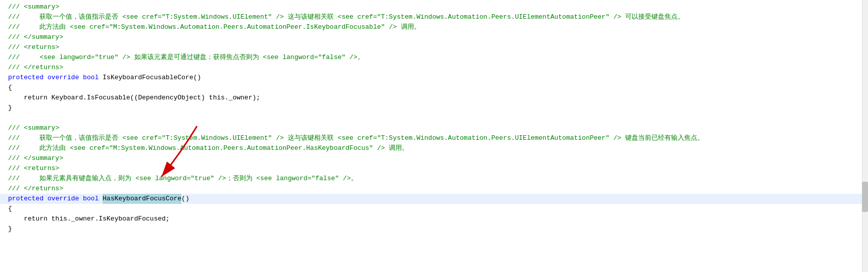  I want to click on code-token: /> 可以接受键盘焦点。, so click(647, 17).